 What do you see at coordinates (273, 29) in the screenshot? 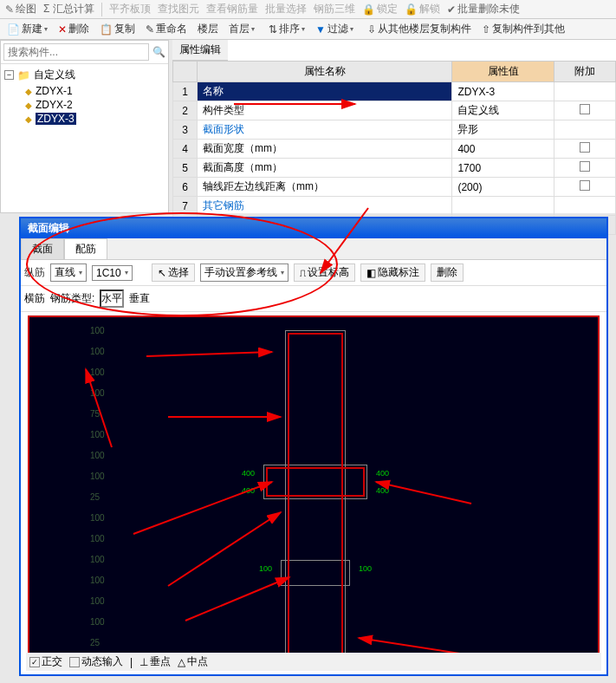
I see `sort-icon: ⇅` at bounding box center [273, 29].